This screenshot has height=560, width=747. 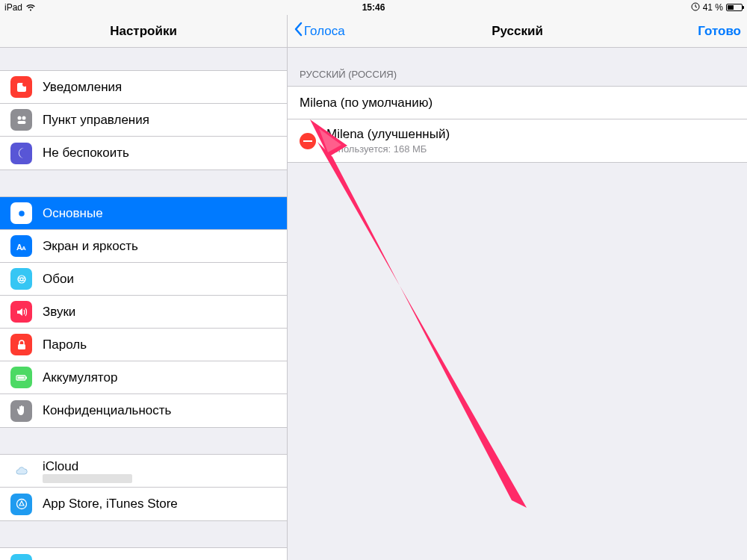 What do you see at coordinates (21, 470) in the screenshot?
I see `cloud-icon` at bounding box center [21, 470].